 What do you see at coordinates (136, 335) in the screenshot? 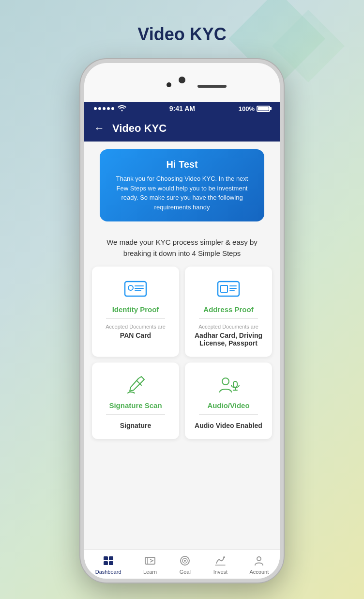
I see `identity-docs: PAN Card` at bounding box center [136, 335].